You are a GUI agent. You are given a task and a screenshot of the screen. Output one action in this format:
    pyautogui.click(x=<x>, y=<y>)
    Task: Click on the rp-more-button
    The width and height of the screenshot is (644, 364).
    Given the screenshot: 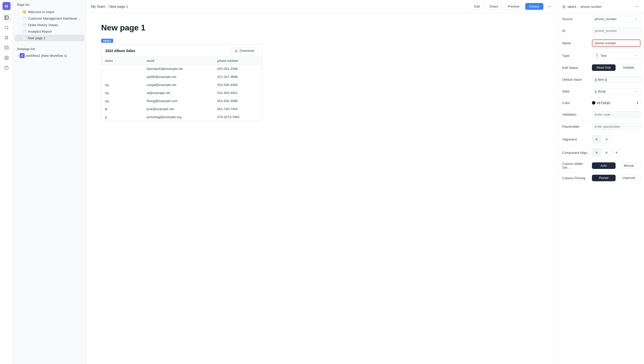 What is the action you would take?
    pyautogui.click(x=637, y=7)
    